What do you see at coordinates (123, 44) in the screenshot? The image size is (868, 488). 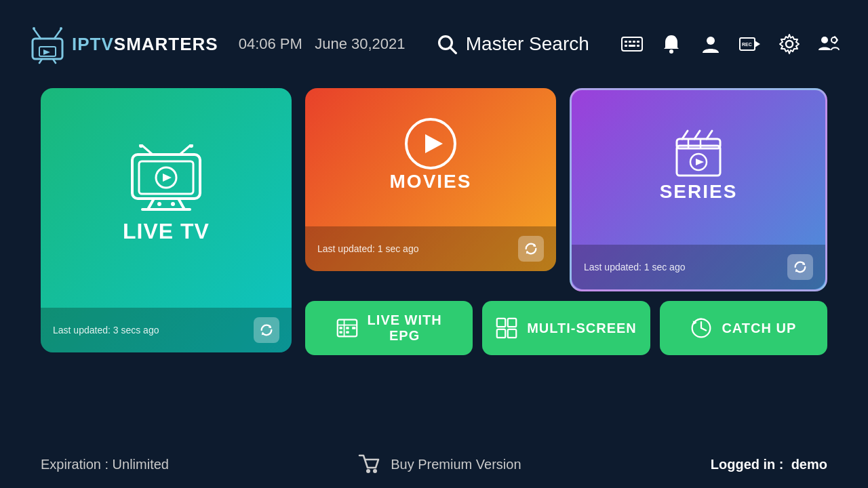 I see `logo-area: IPTVSMARTERS` at bounding box center [123, 44].